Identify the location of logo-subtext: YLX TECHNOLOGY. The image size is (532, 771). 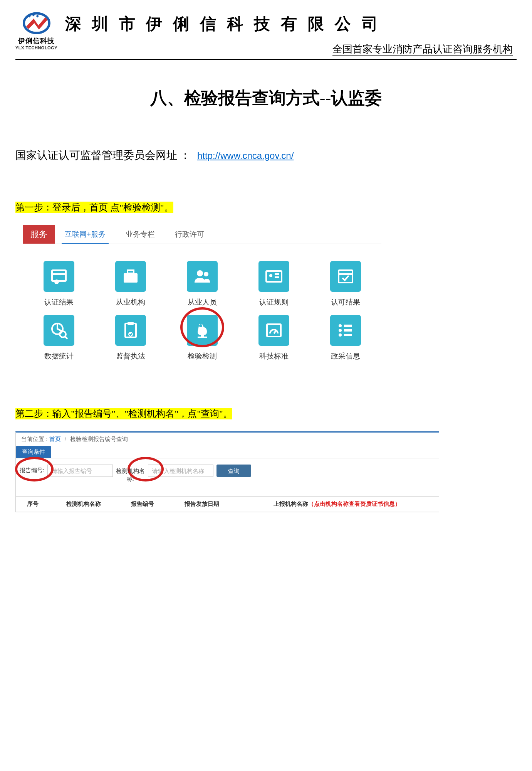
(36, 48).